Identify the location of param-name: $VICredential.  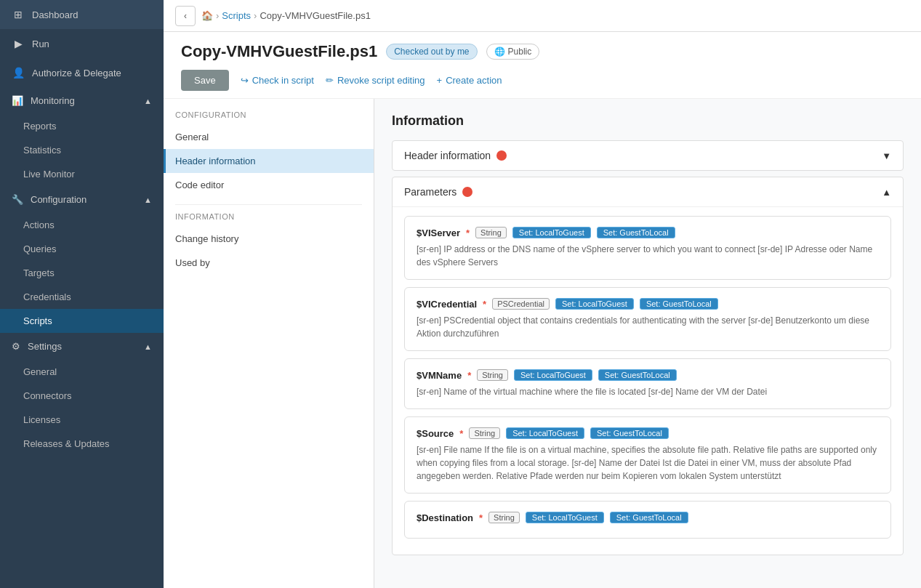
(446, 304).